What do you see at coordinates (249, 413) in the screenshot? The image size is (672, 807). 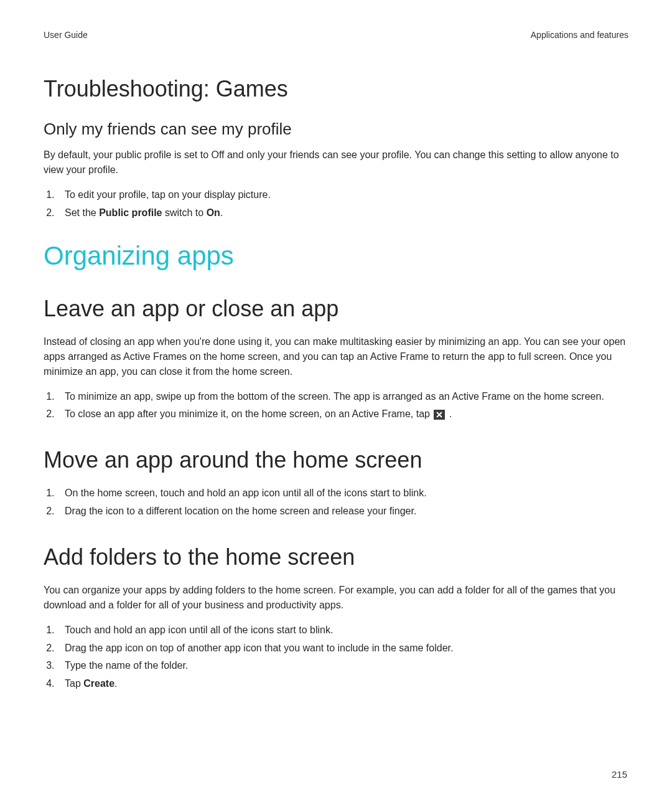 I see `text: To close an app after you minimize it, o…` at bounding box center [249, 413].